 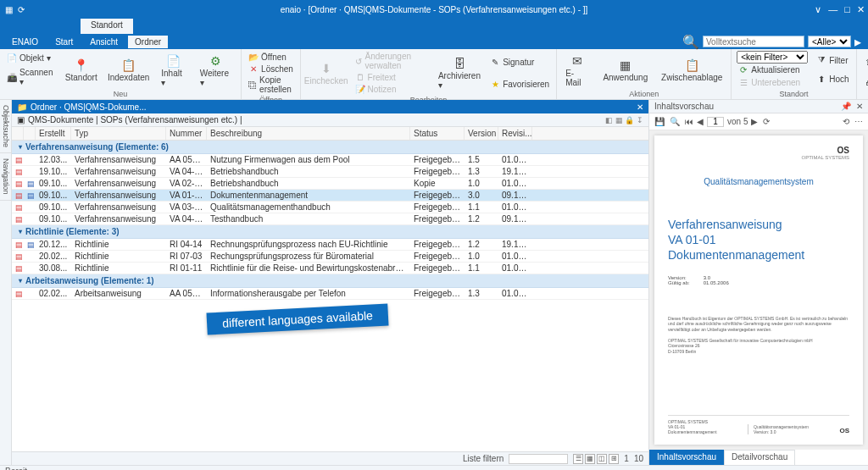 What do you see at coordinates (434, 75) in the screenshot?
I see `ribbon: 📄Objekt ▾ 📠Scannen ▾ 📍Standort 📋Indexdat…` at bounding box center [434, 75].